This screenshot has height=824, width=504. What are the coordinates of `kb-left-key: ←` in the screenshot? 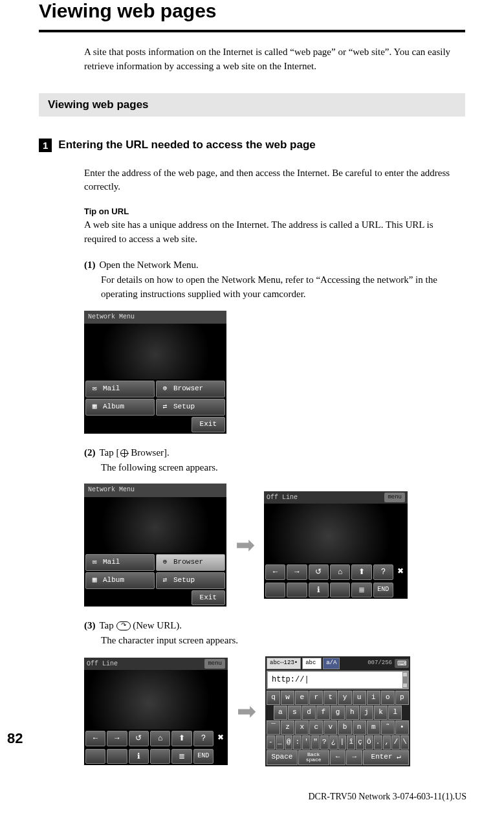 It's located at (338, 758).